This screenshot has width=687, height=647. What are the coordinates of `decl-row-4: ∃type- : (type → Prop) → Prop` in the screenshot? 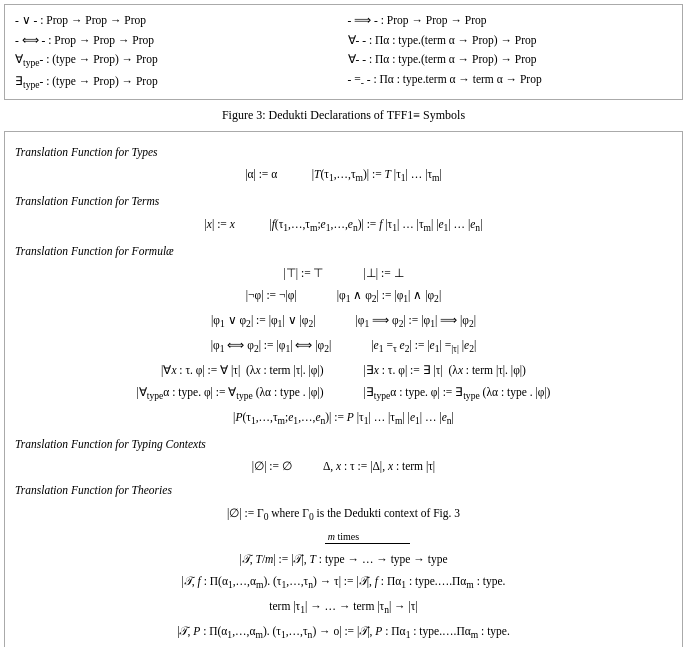 It's located at (178, 83).